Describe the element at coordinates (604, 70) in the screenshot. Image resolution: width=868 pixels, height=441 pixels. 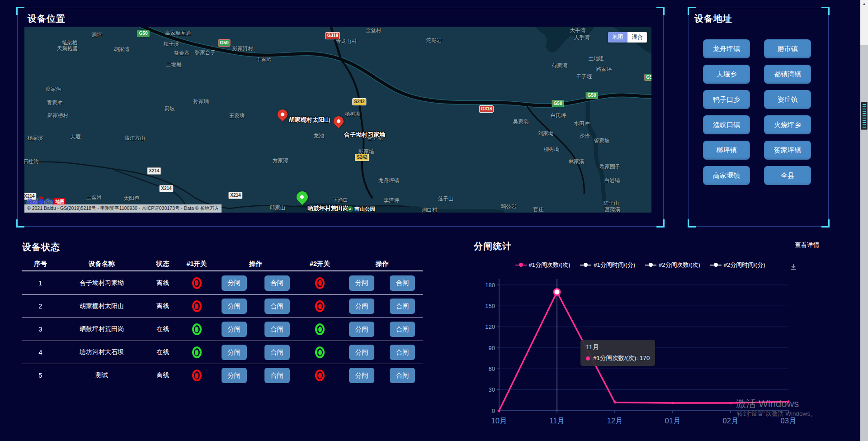
I see `map-place-label: 路家坪` at that location.